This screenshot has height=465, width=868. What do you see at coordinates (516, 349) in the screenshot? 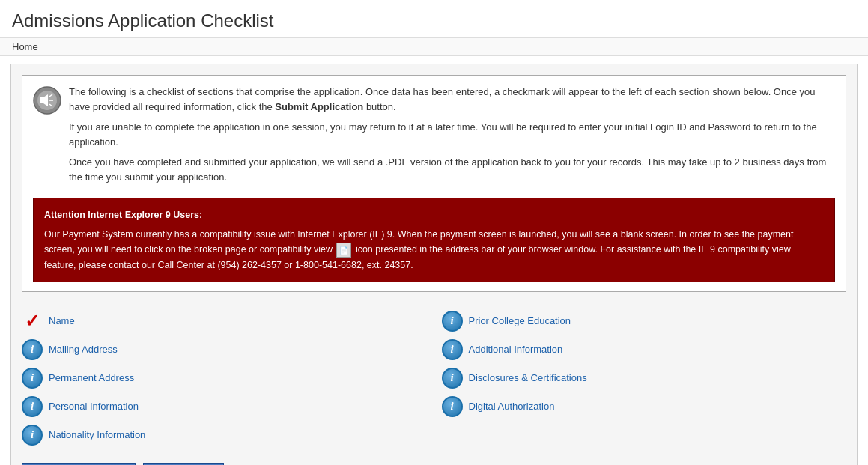
I see `checklist-link-additional-information: Additional Information` at bounding box center [516, 349].